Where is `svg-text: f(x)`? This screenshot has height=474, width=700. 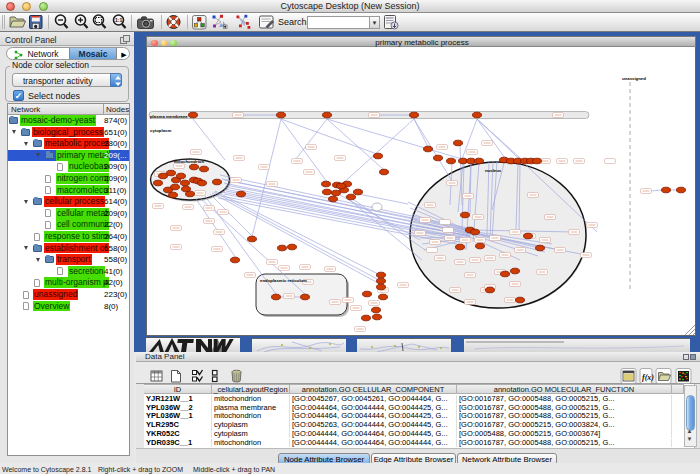 svg-text: f(x) is located at coordinates (648, 378).